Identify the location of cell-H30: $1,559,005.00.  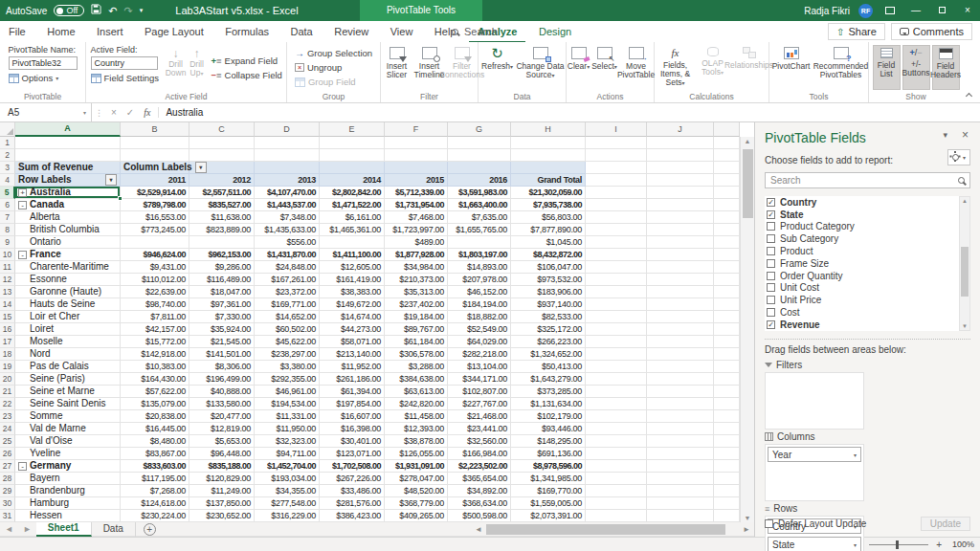
(548, 503).